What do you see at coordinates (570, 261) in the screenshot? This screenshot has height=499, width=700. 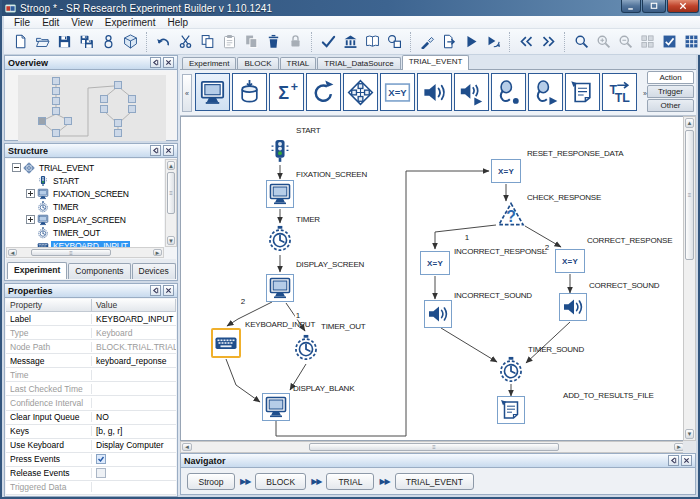 I see `node-correct-response: X=Y` at bounding box center [570, 261].